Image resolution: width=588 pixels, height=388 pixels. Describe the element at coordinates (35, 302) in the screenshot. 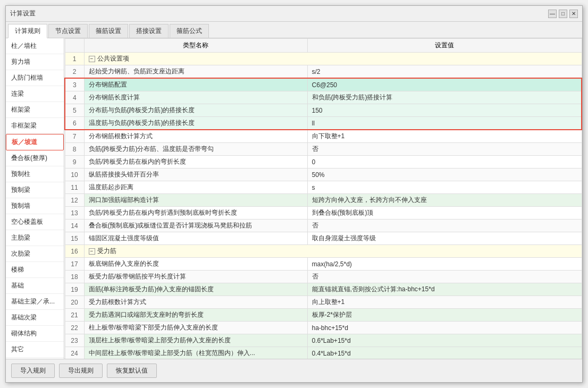

I see `sidebar-item-16: 基础主梁／承...` at that location.